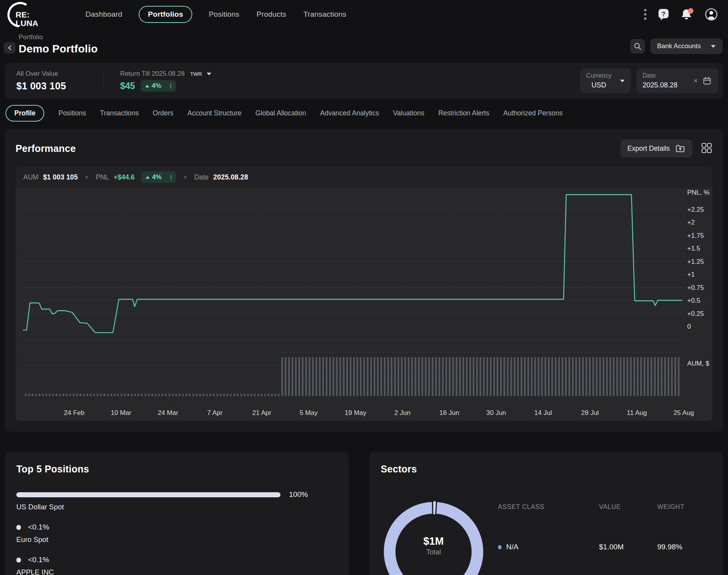 The height and width of the screenshot is (575, 728). What do you see at coordinates (686, 46) in the screenshot?
I see `bank-accounts-dropdown: Bank Accounts` at bounding box center [686, 46].